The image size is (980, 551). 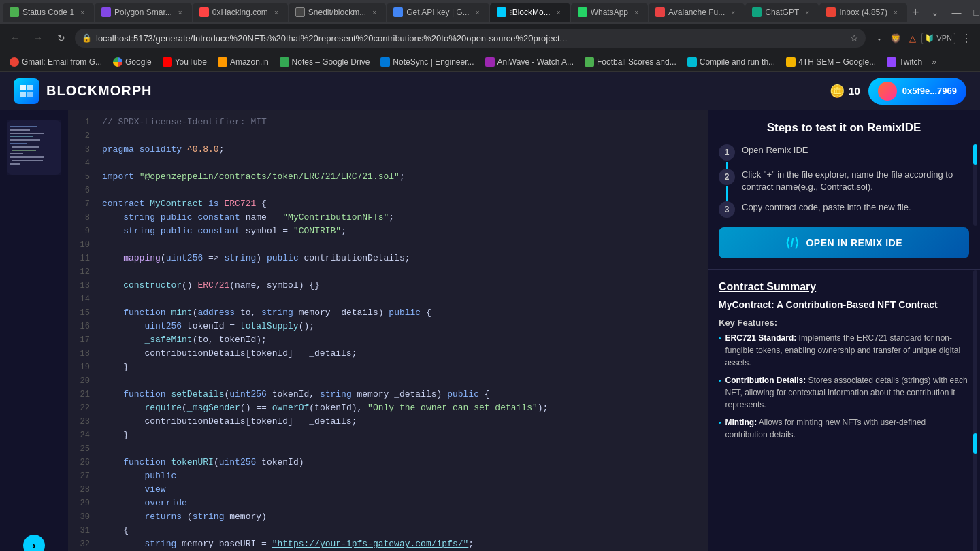 What do you see at coordinates (180, 12) in the screenshot?
I see `tab-close-polygon: ×` at bounding box center [180, 12].